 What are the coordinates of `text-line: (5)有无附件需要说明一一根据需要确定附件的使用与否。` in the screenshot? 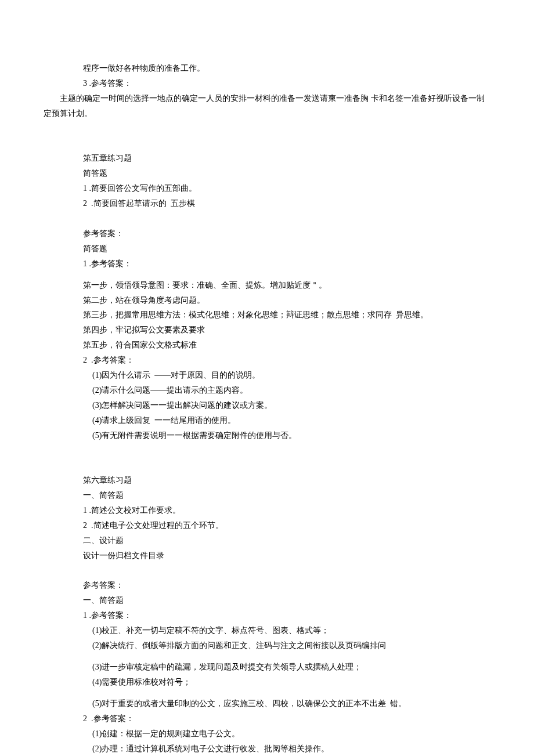 It's located at (267, 436).